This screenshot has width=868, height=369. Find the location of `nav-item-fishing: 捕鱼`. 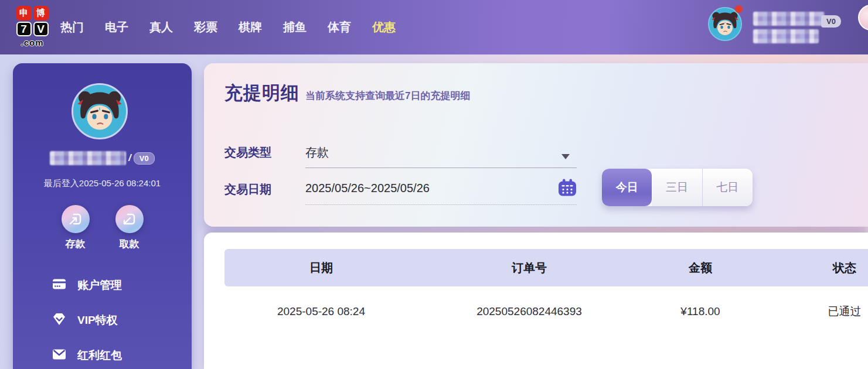

nav-item-fishing: 捕鱼 is located at coordinates (295, 27).